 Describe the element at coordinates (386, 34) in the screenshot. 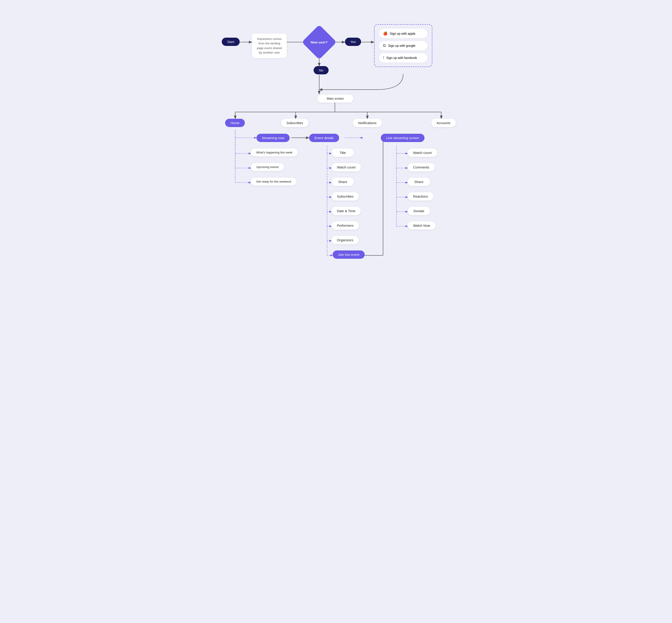

I see `apple-icon: 🍎` at that location.